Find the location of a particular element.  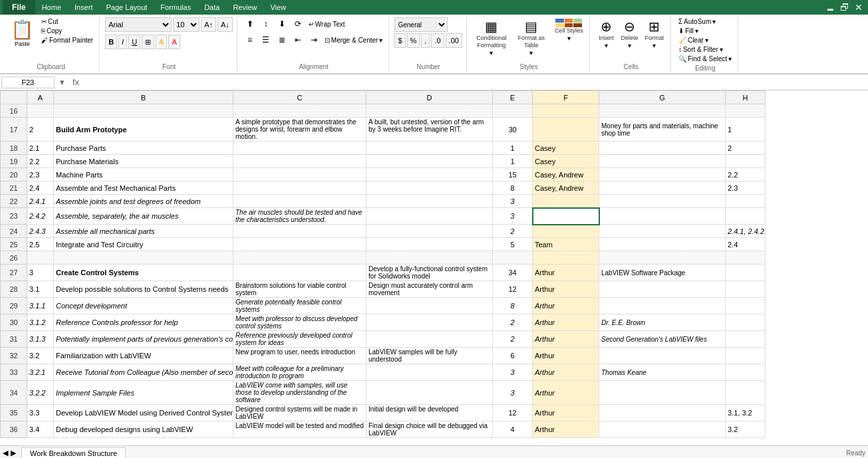

cell-D28: Design must accurately control arm movem… is located at coordinates (430, 290).